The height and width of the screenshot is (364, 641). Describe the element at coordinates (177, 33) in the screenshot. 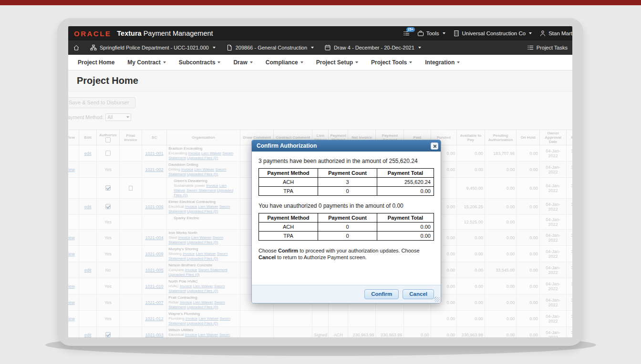

I see `product-title-rest: Payment Management` at that location.